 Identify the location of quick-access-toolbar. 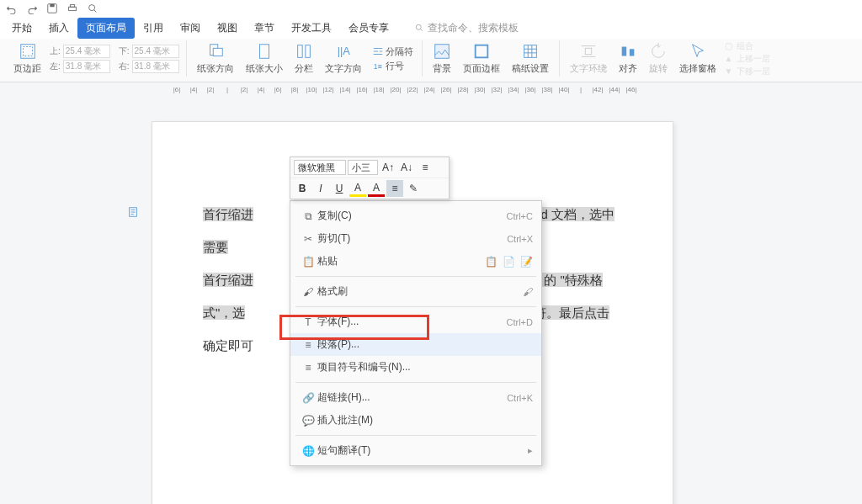
(431, 8).